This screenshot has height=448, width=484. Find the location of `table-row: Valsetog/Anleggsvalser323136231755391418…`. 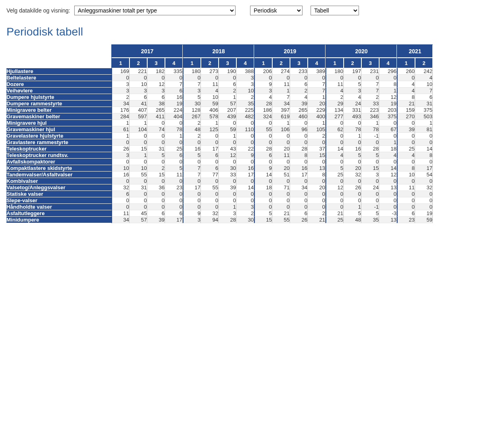

table-row: Valsetog/Anleggsvalser323136231755391418… is located at coordinates (219, 188).